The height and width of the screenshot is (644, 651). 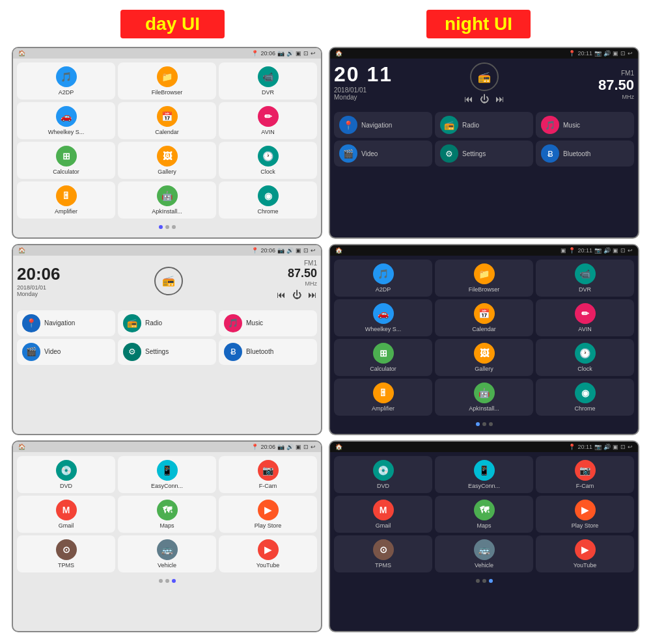 I want to click on prev-btn-day: ⏮, so click(x=281, y=295).